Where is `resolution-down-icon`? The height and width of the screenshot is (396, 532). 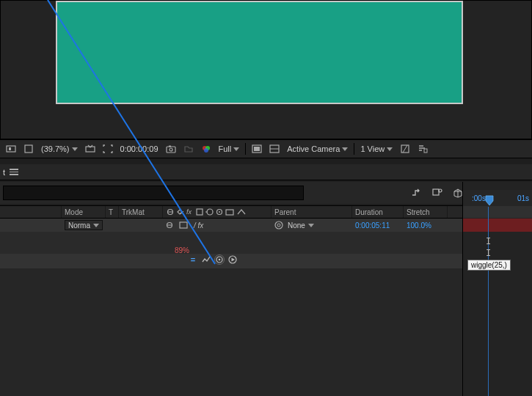
resolution-down-icon is located at coordinates (90, 149).